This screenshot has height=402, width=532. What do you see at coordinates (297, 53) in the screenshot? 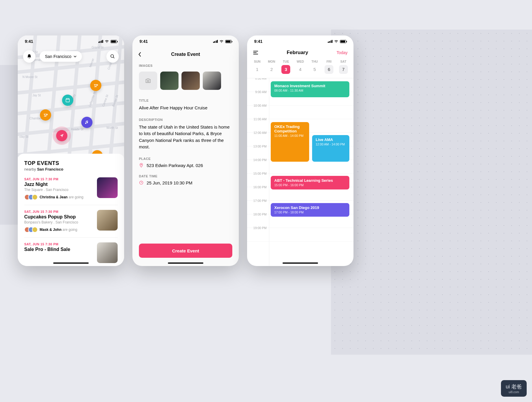
I see `month-title: February` at bounding box center [297, 53].